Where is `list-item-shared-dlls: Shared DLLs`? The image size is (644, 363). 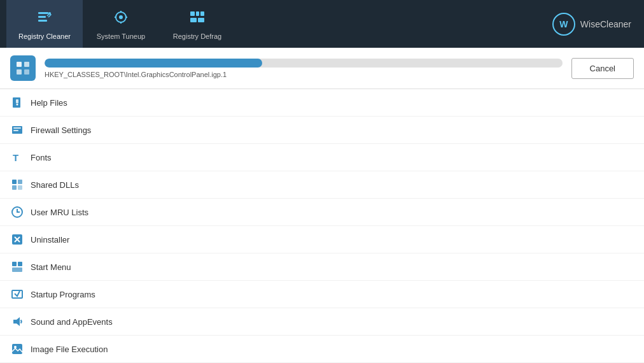 list-item-shared-dlls: Shared DLLs is located at coordinates (322, 185).